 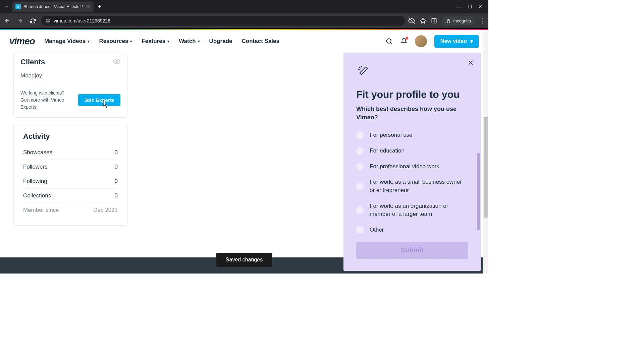 What do you see at coordinates (115, 41) in the screenshot?
I see `nav-resources: Resources▾` at bounding box center [115, 41].